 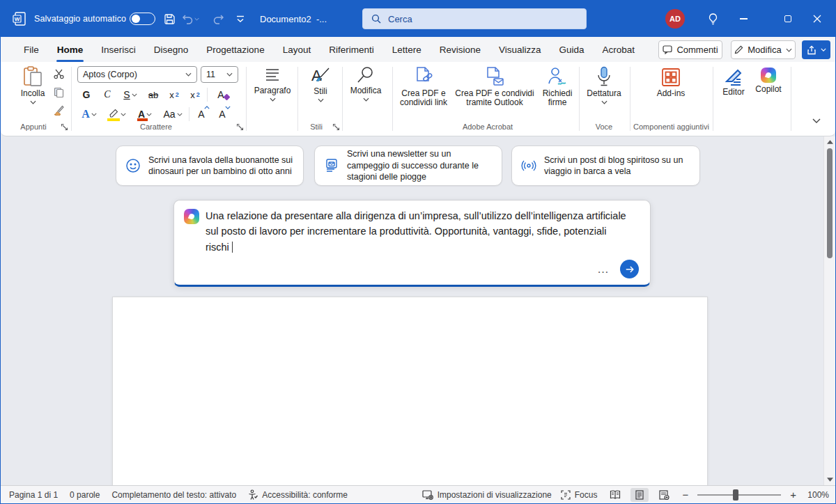 I want to click on undo-icon, so click(x=190, y=19).